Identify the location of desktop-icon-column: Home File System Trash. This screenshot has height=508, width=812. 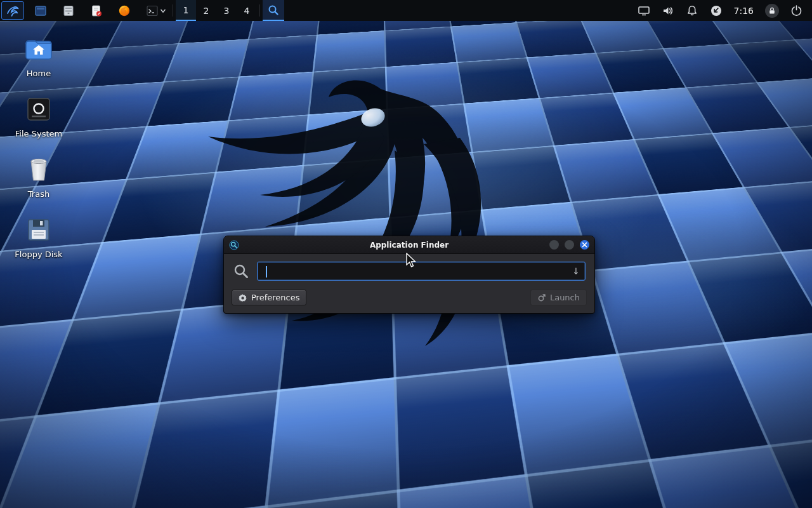
(39, 147).